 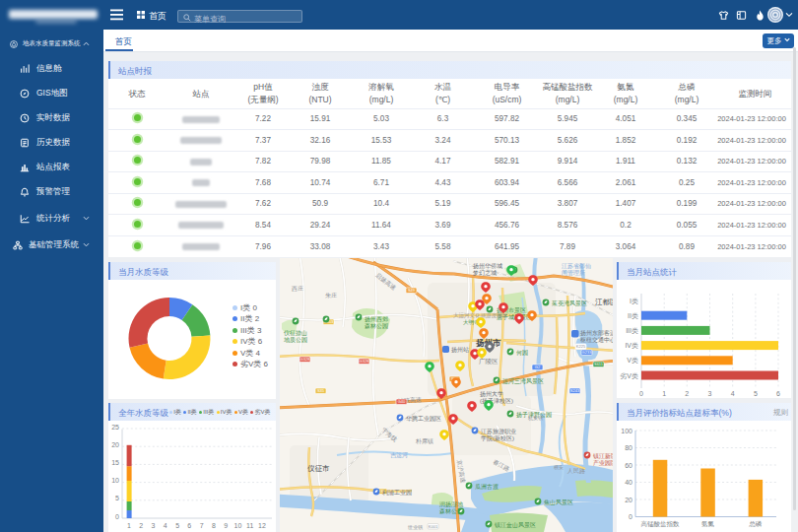 I want to click on svg-text: 西庄, so click(x=298, y=289).